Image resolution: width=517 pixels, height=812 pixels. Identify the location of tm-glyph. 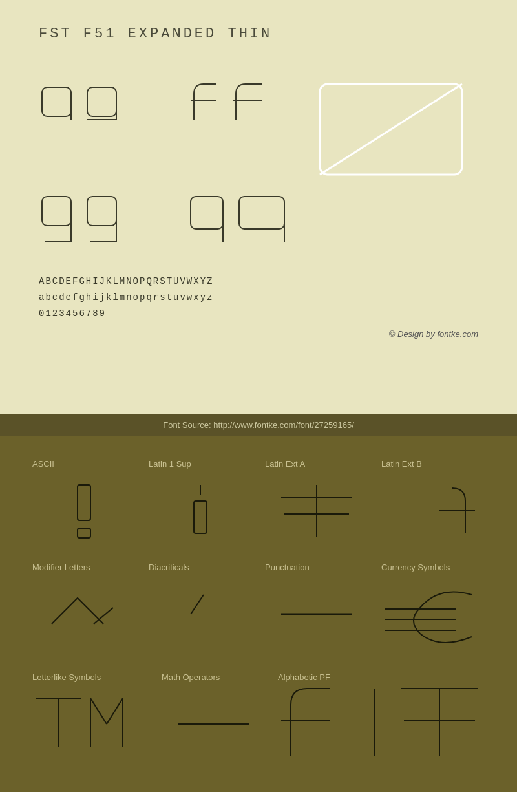
(90, 724).